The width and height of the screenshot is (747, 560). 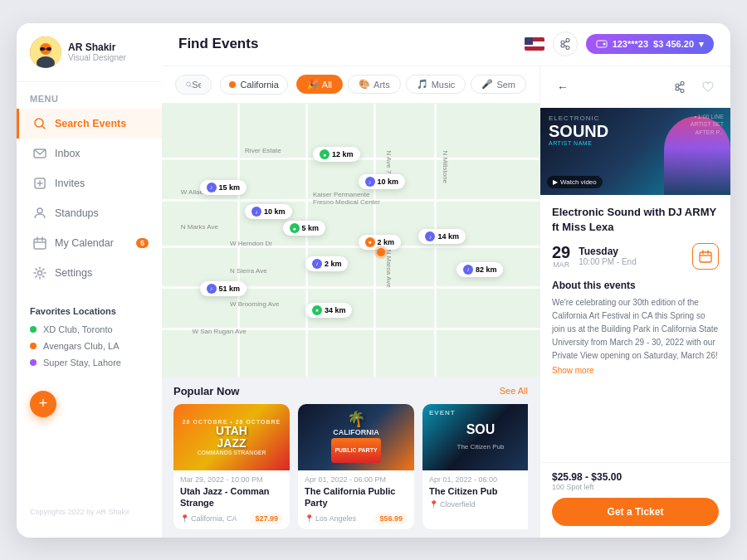 I want to click on location-label: California, so click(x=259, y=85).